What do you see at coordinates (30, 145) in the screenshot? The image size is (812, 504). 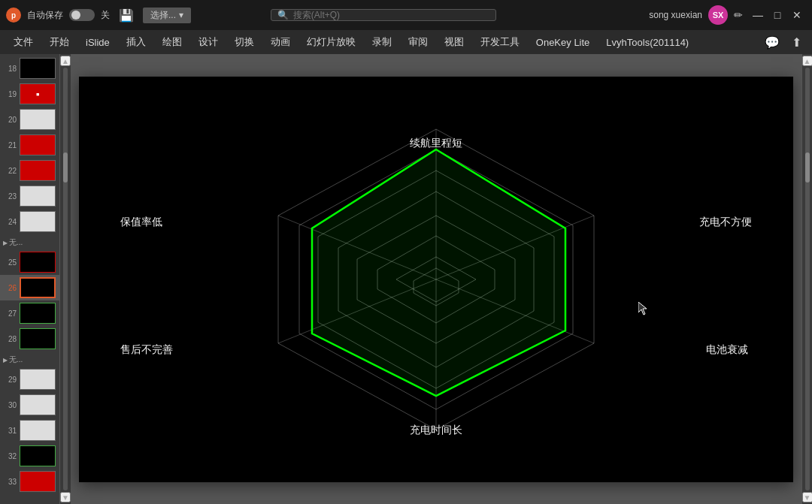 I see `slide-item-21: 21` at bounding box center [30, 145].